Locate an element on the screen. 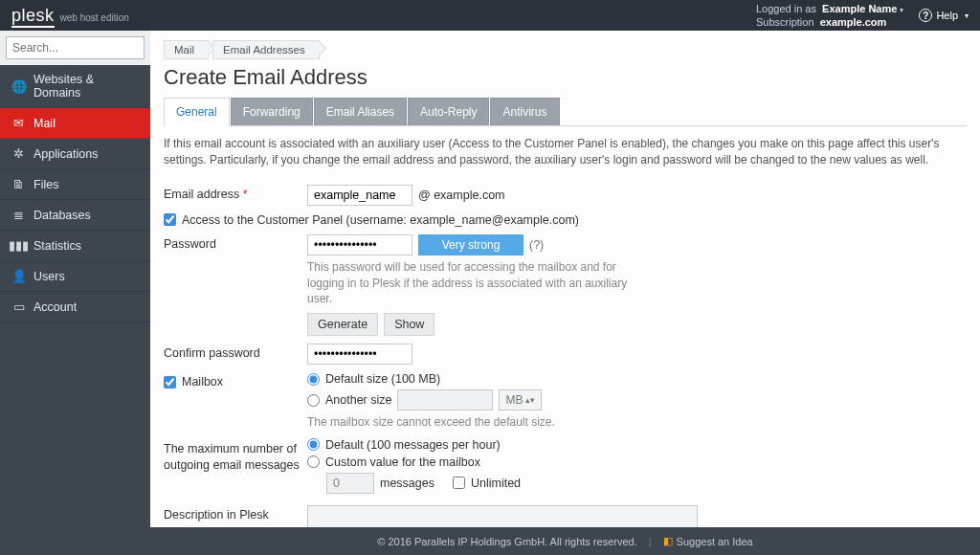  footer: © 2016 Parallels IP Holdings GmbH. All r… is located at coordinates (565, 542).